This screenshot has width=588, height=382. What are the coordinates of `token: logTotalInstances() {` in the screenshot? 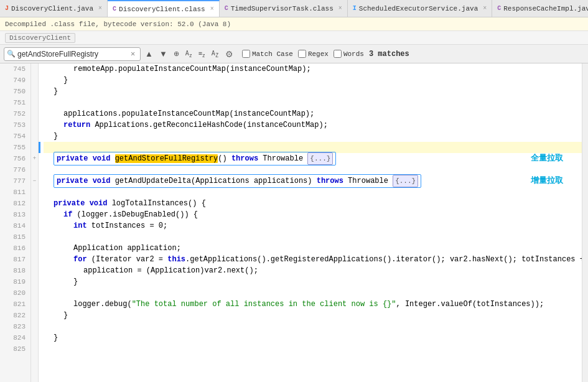 It's located at (156, 203).